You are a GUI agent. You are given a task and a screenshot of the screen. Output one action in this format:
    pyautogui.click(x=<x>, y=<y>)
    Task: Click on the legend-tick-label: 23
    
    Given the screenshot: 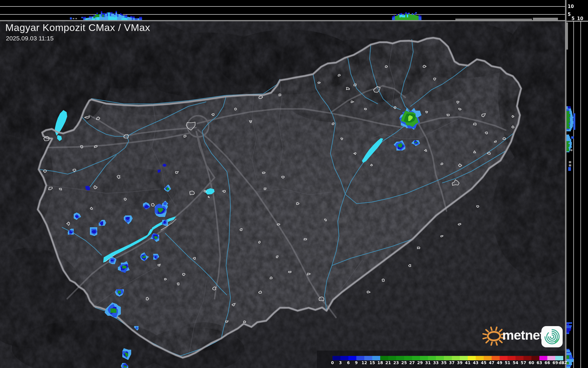 What is the action you would take?
    pyautogui.click(x=396, y=363)
    